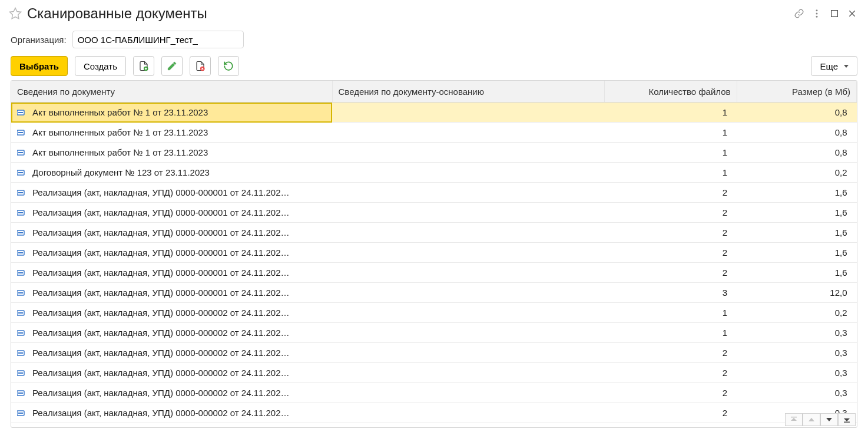 This screenshot has height=442, width=868. Describe the element at coordinates (817, 14) in the screenshot. I see `kebab-menu-icon` at that location.